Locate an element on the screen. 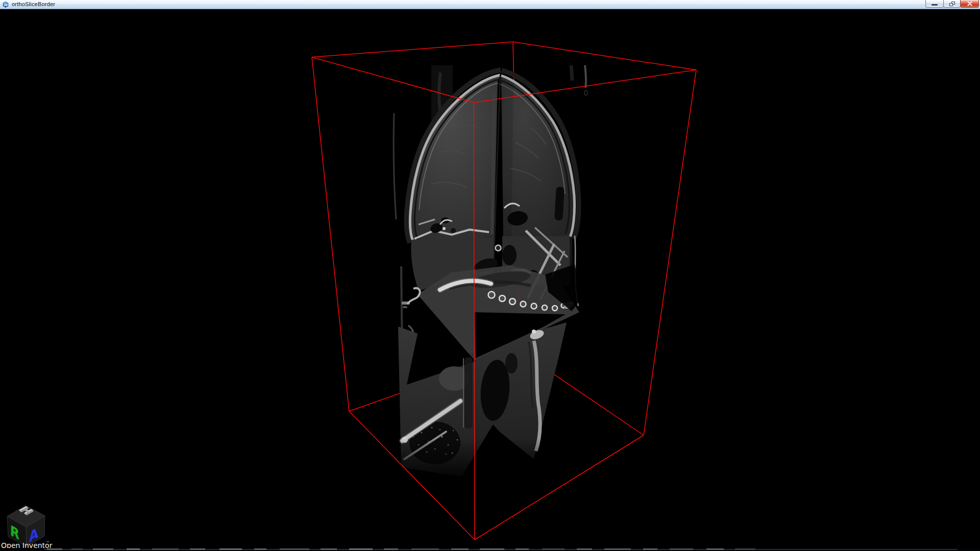 The width and height of the screenshot is (980, 551). close-button is located at coordinates (970, 4).